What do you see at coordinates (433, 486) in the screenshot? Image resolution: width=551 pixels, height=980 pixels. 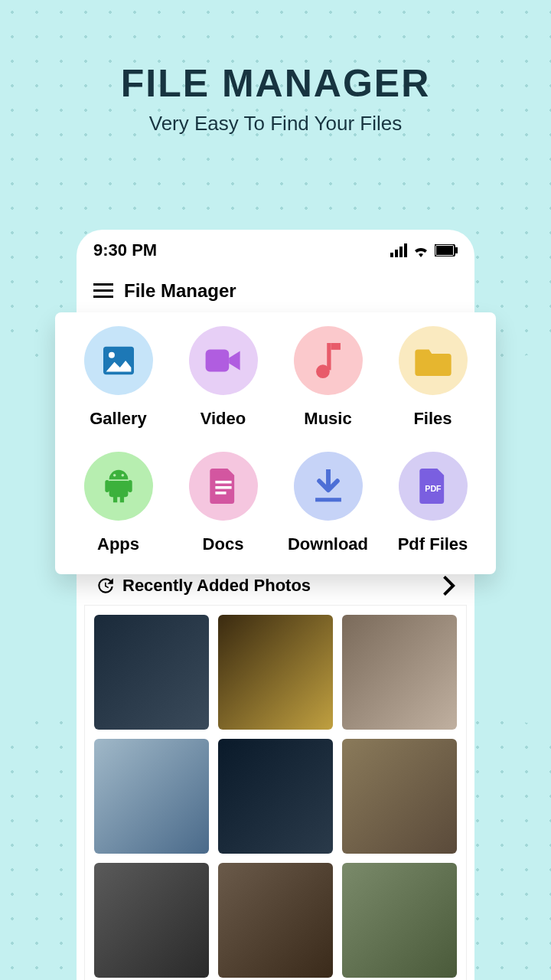 I see `pdf-icon: PDF` at bounding box center [433, 486].